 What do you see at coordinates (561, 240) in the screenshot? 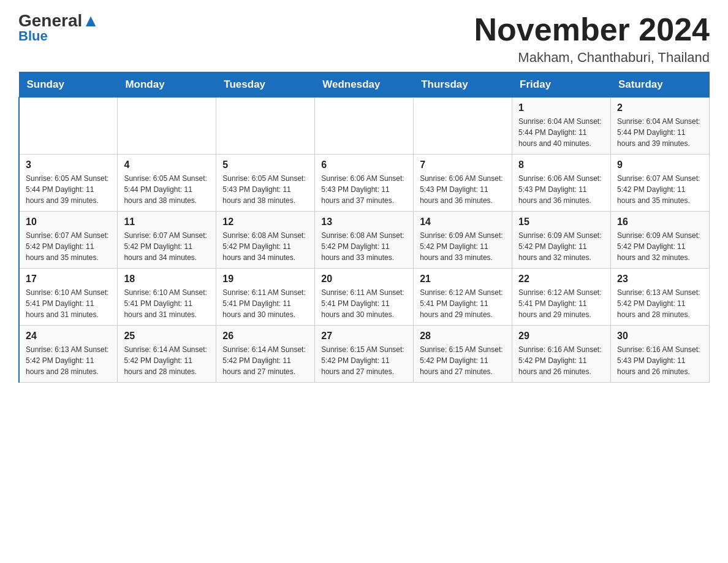
I see `table-row: 15Sunrise: 6:09 AM Sunset: 5:42 PM Dayli…` at bounding box center [561, 240].